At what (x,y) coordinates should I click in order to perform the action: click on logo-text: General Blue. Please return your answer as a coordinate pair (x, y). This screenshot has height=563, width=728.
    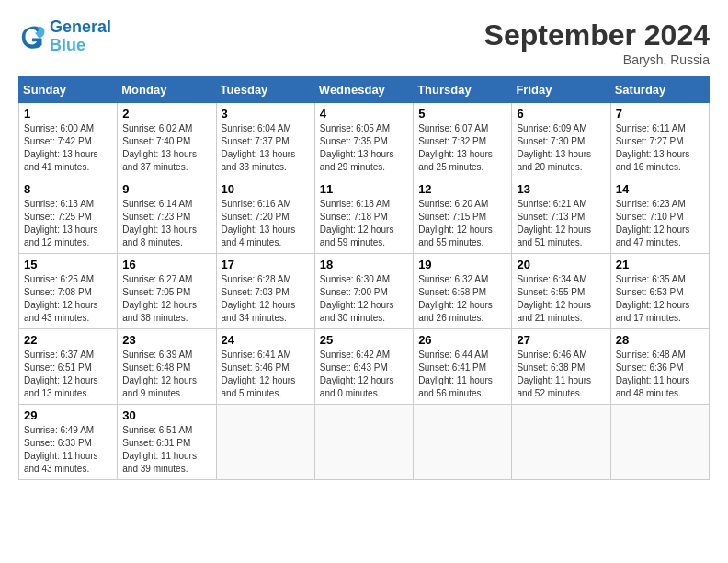
    Looking at the image, I should click on (81, 37).